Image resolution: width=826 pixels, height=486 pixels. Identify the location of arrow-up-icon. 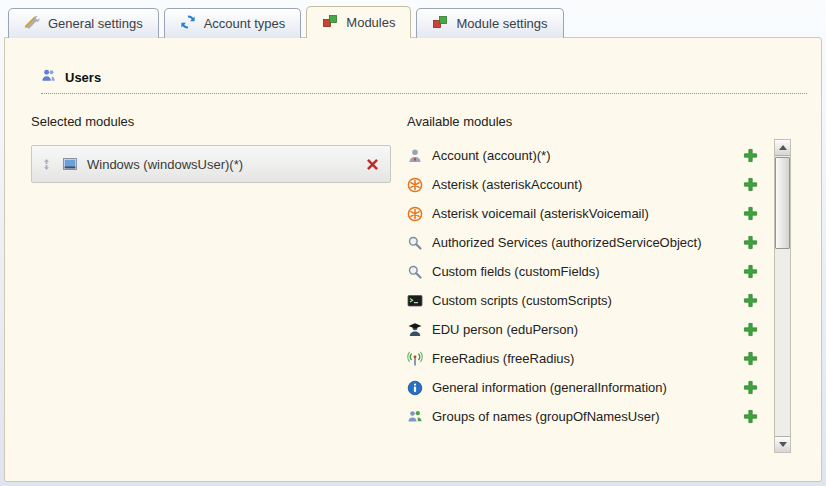
(783, 148).